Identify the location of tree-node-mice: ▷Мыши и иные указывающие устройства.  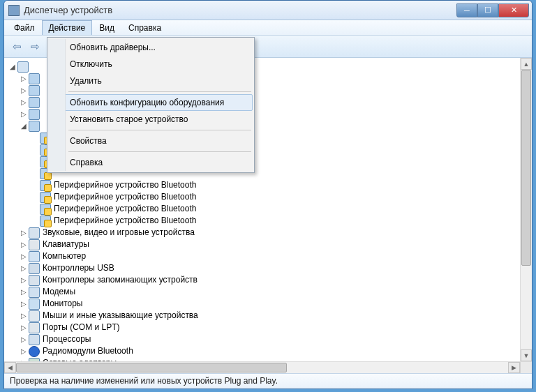
(269, 315).